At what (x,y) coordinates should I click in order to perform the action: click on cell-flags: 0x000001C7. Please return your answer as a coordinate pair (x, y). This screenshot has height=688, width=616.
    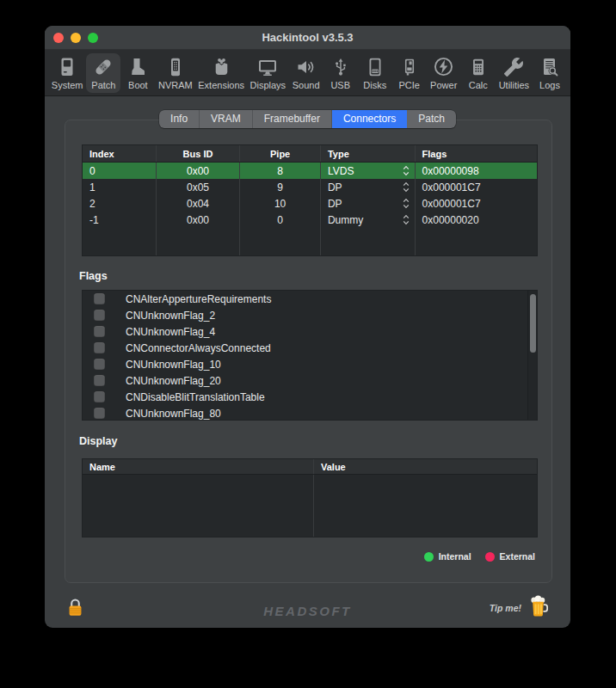
    Looking at the image, I should click on (477, 187).